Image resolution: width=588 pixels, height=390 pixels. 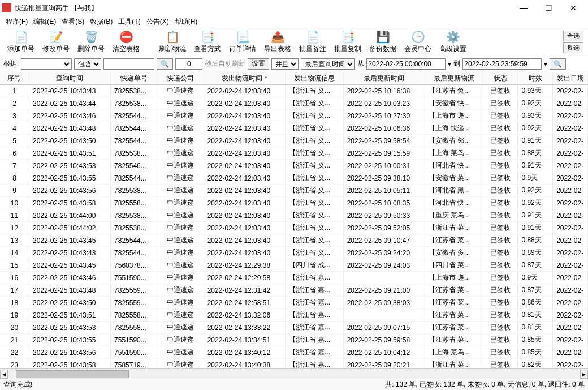 I want to click on filter-settings-button: 设置, so click(x=258, y=64).